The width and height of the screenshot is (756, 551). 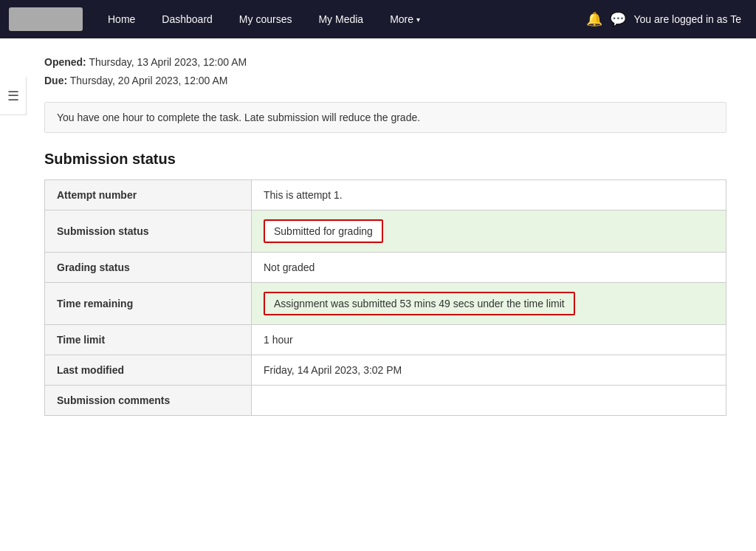 What do you see at coordinates (489, 340) in the screenshot?
I see `time-limit-value: 1 hour` at bounding box center [489, 340].